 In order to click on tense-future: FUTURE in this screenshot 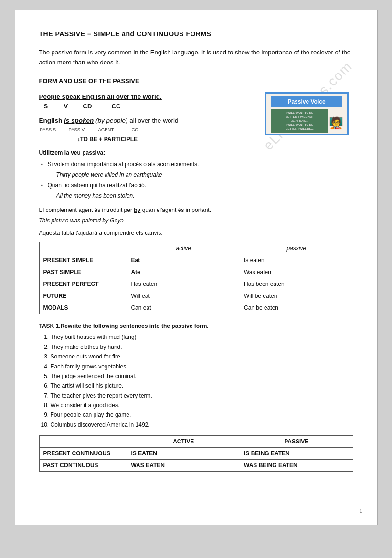, I will do `click(83, 296)`.